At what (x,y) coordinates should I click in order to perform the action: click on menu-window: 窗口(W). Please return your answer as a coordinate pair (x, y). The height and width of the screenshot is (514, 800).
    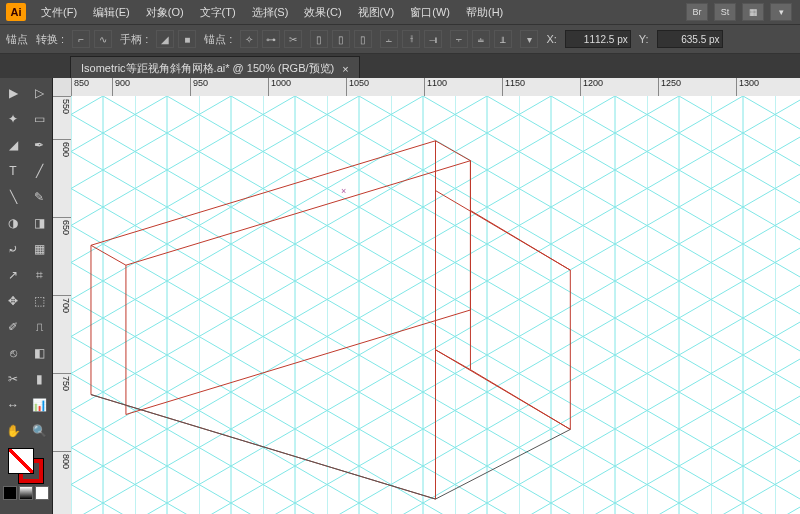
    Looking at the image, I should click on (430, 12).